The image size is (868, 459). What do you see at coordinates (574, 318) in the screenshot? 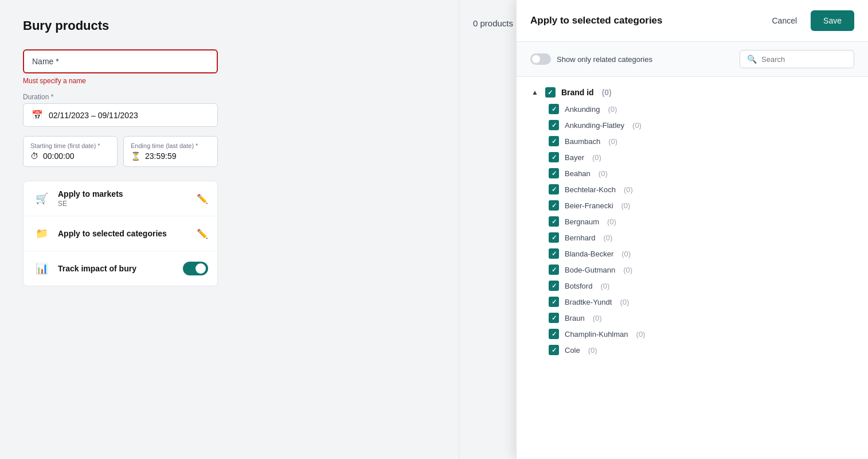
I see `category-name: Braun` at bounding box center [574, 318].